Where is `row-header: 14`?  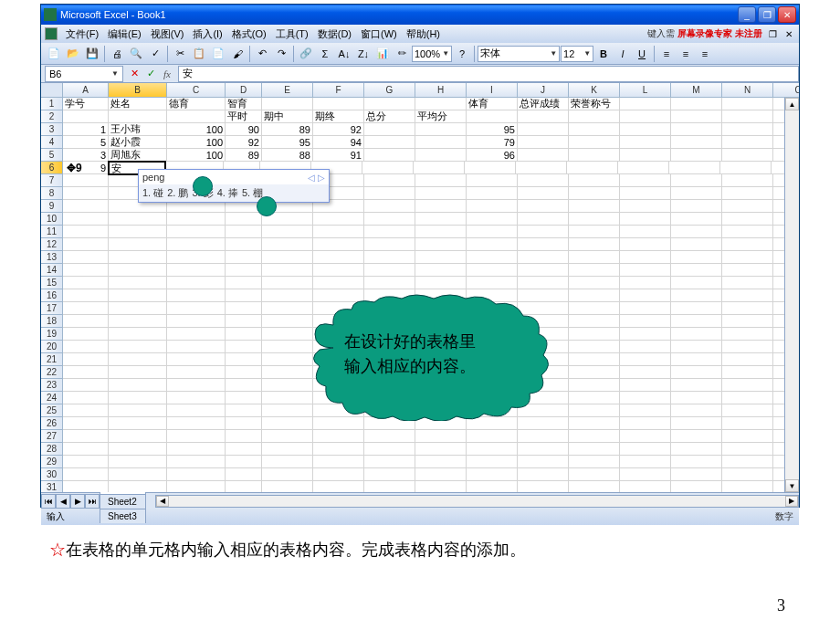
row-header: 14 is located at coordinates (52, 270).